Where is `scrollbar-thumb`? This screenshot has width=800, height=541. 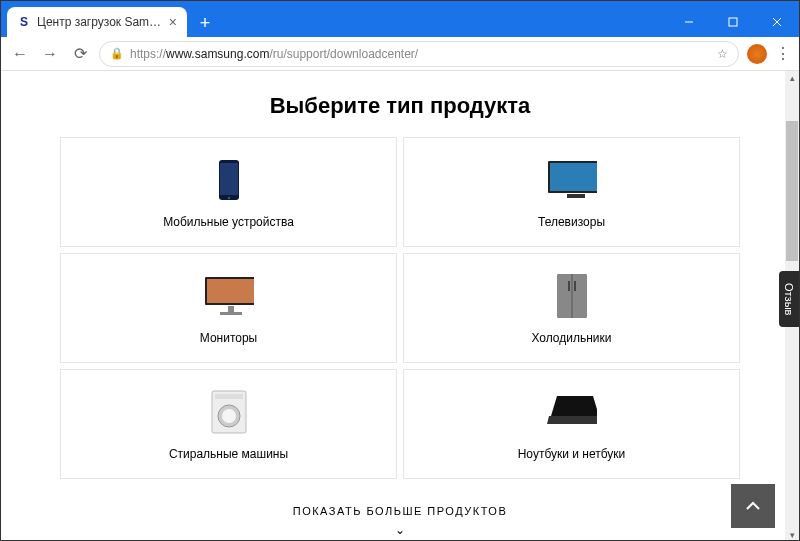 scrollbar-thumb is located at coordinates (792, 191).